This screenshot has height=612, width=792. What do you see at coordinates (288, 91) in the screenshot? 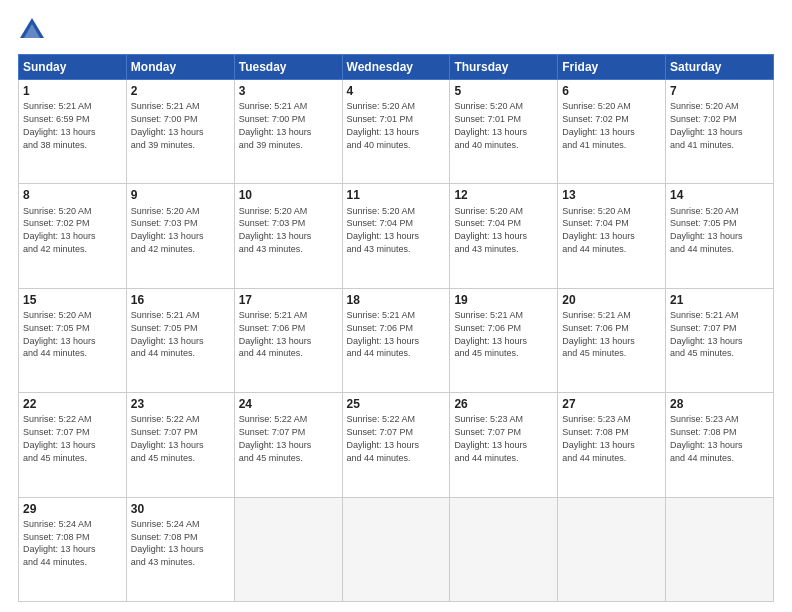
I see `day-number: 3` at bounding box center [288, 91].